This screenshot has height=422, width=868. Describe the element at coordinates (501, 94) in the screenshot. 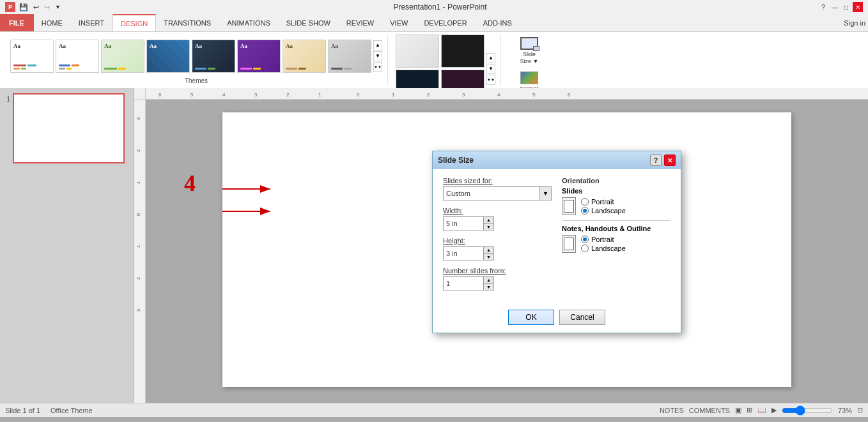

I see `ruler-row: 6 5 4 3 2 1 0 1 2 3 4 5 6` at that location.